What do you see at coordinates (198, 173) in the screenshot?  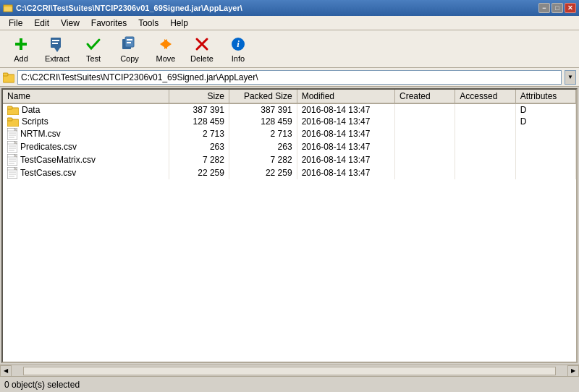 I see `file-size: 22 259` at bounding box center [198, 173].